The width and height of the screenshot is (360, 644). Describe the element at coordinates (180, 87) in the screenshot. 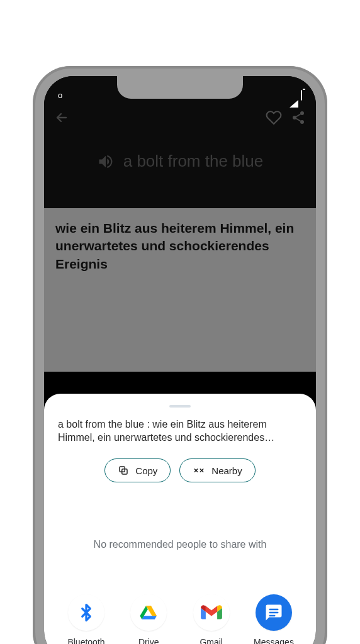

I see `notch` at that location.